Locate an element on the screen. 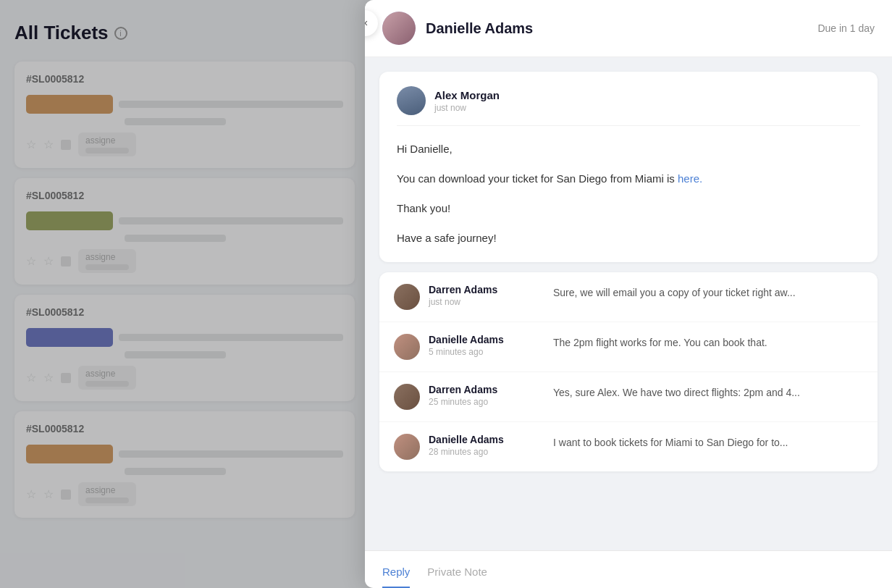 This screenshot has width=892, height=588. message-header: Alex Morgan just now is located at coordinates (628, 106).